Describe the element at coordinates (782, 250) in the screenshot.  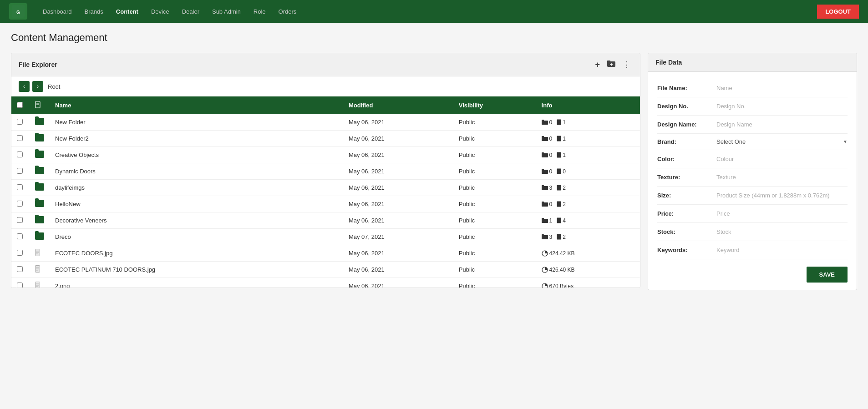
I see `keywords-input` at that location.